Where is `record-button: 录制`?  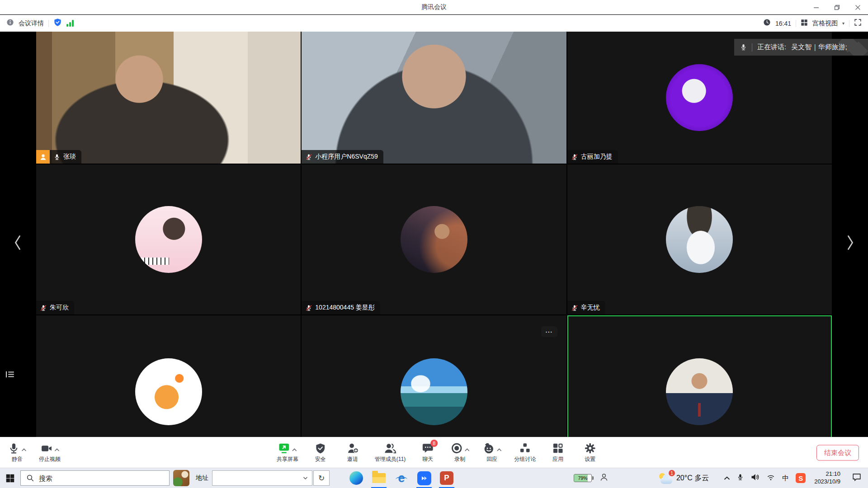 record-button: 录制 is located at coordinates (460, 453).